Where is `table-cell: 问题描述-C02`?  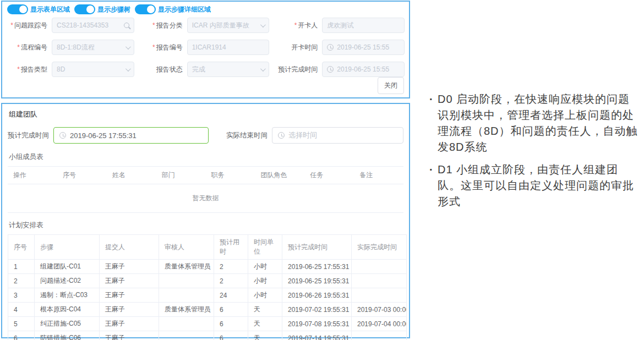
table-cell: 问题描述-C02 is located at coordinates (67, 281).